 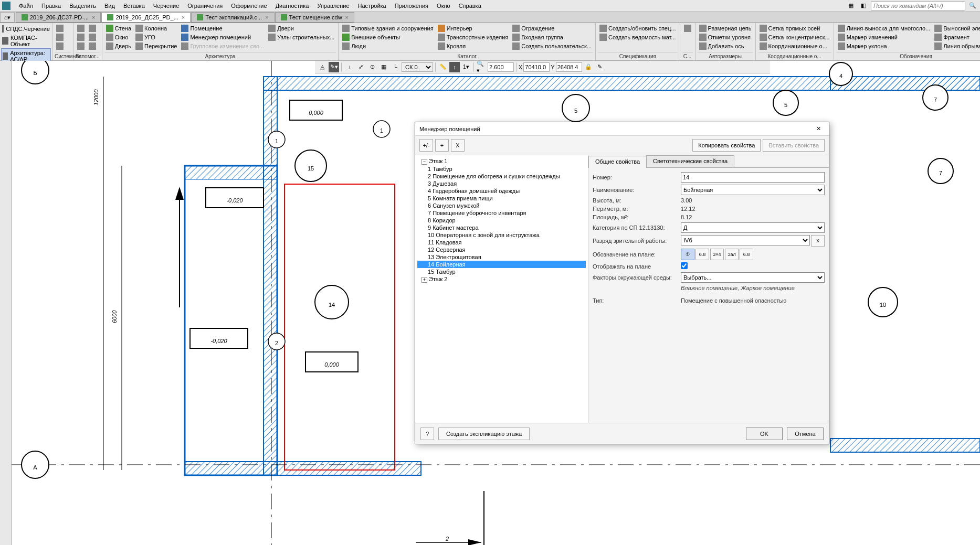 I want to click on menu-diag: Диагностика, so click(x=292, y=6).